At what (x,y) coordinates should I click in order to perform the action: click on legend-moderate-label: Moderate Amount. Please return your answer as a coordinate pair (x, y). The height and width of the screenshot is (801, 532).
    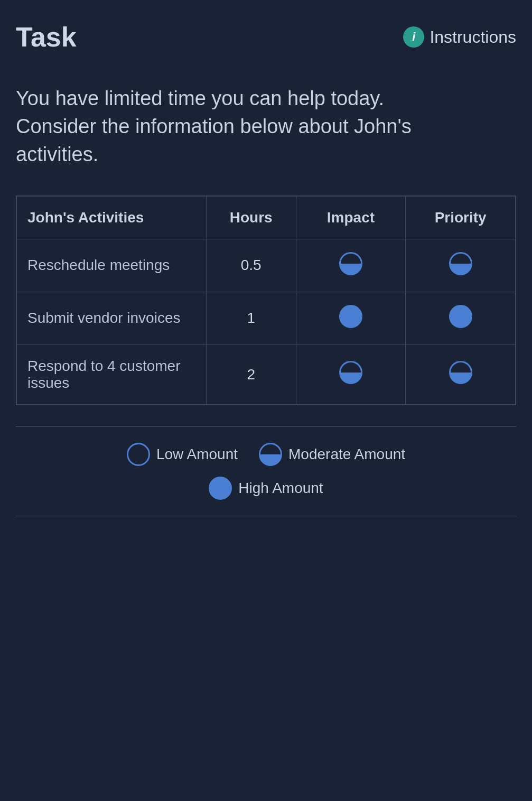
    Looking at the image, I should click on (347, 454).